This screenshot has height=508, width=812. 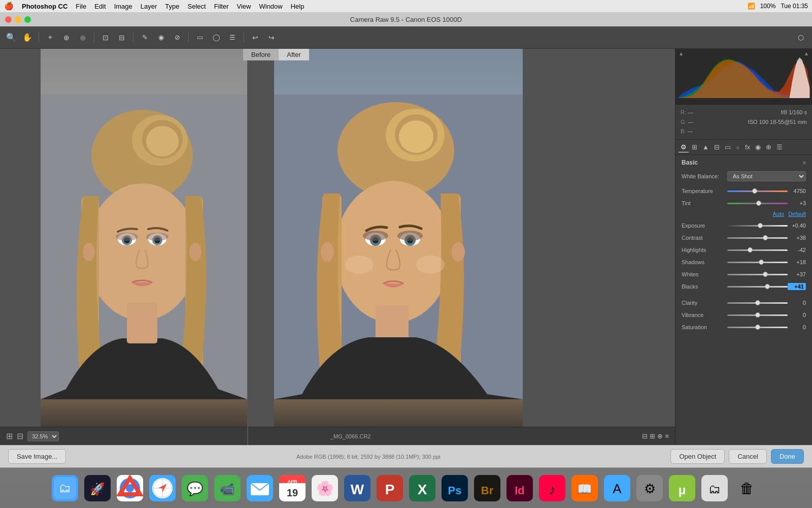 What do you see at coordinates (681, 54) in the screenshot?
I see `histogram-shadow-clip: ▲` at bounding box center [681, 54].